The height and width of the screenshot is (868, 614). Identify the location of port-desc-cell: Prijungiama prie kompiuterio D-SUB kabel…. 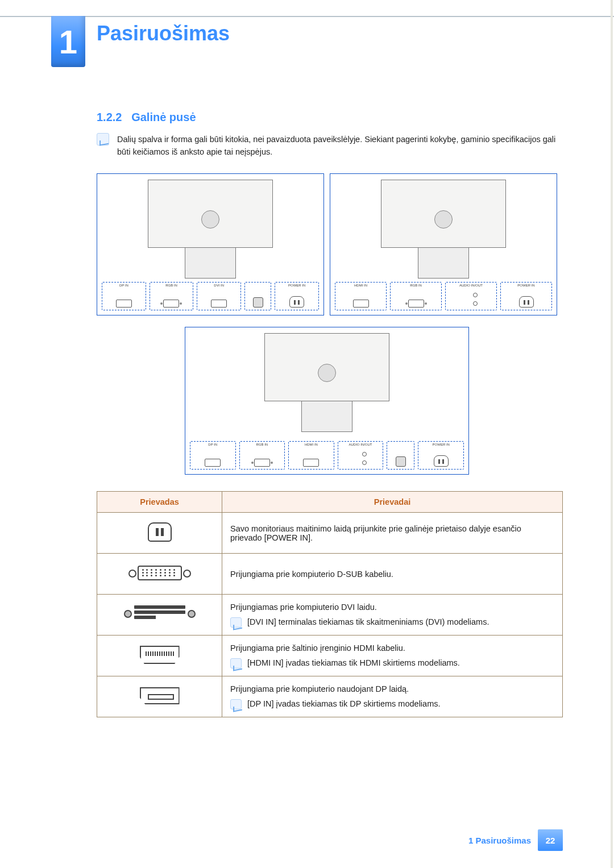
(392, 574).